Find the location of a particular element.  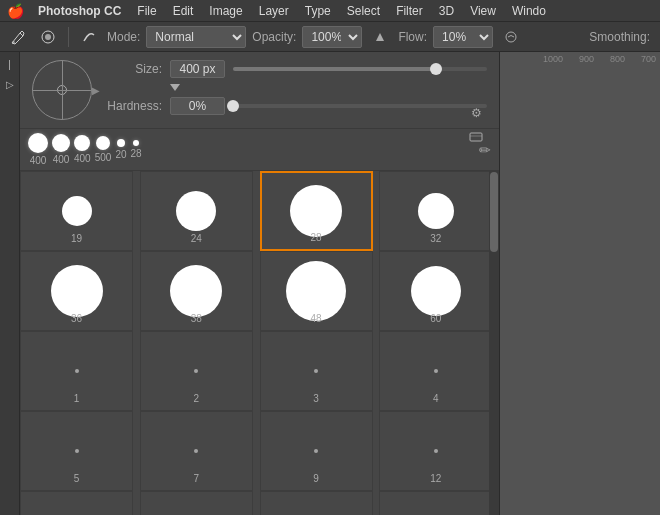

brush-options-button is located at coordinates (48, 37).